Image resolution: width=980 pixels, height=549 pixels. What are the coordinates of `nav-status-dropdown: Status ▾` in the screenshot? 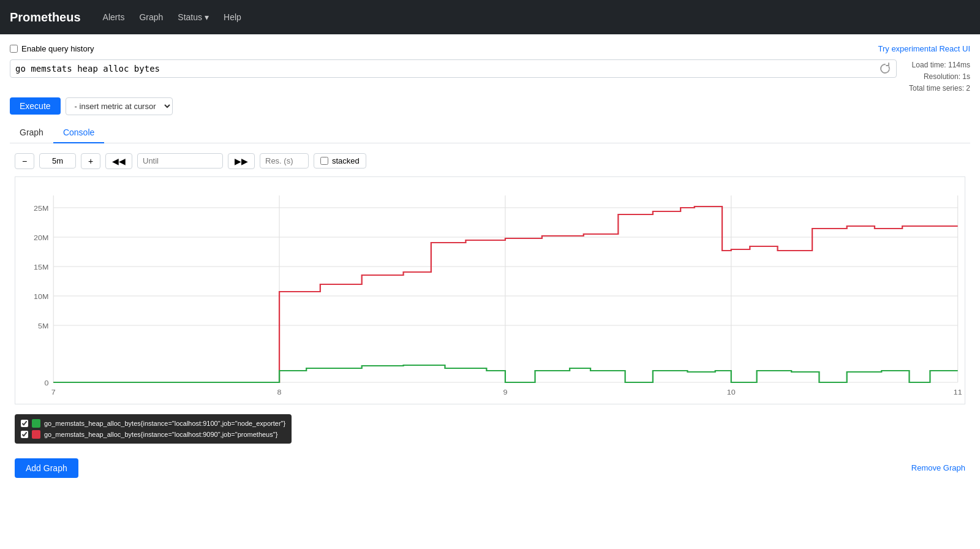 It's located at (194, 17).